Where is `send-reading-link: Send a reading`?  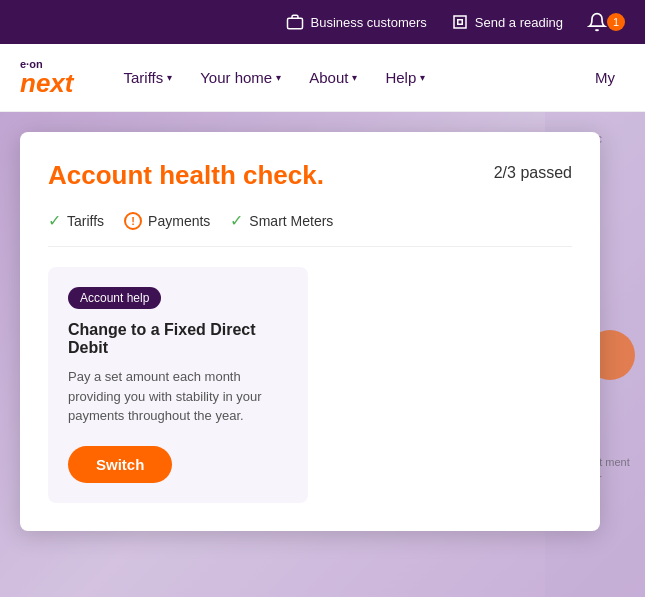 send-reading-link: Send a reading is located at coordinates (507, 22).